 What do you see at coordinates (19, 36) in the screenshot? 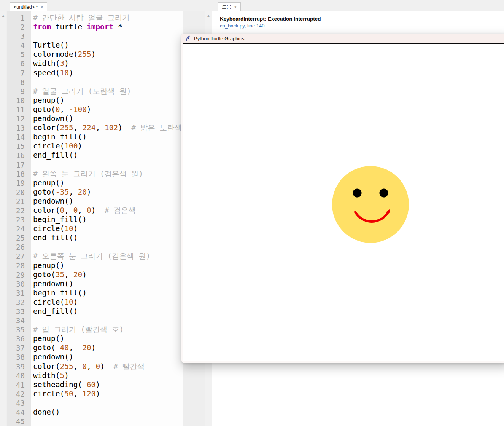
I see `line-number: 3` at bounding box center [19, 36].